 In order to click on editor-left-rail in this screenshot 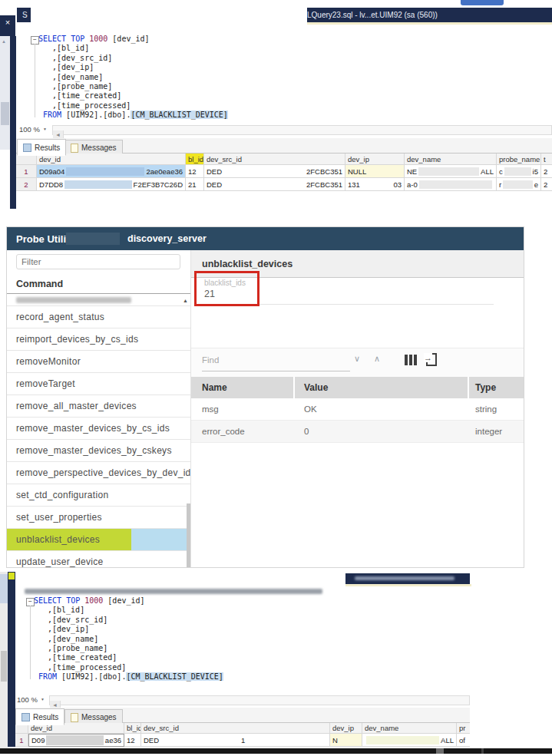, I will do `click(12, 659)`.